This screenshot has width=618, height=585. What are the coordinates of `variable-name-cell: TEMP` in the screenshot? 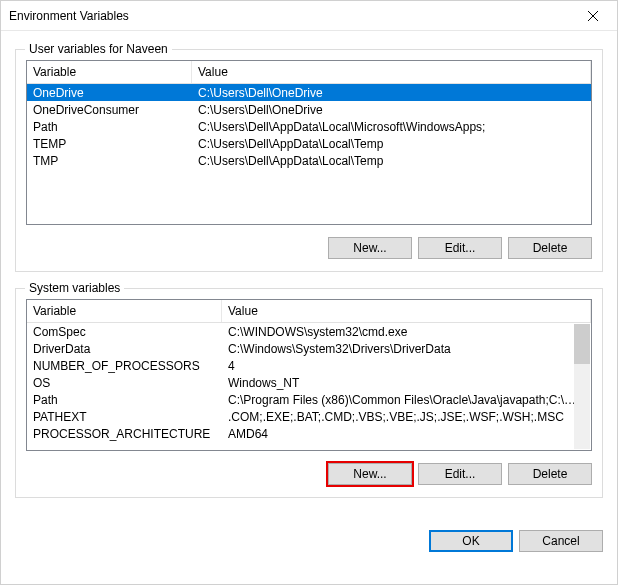 It's located at (110, 144).